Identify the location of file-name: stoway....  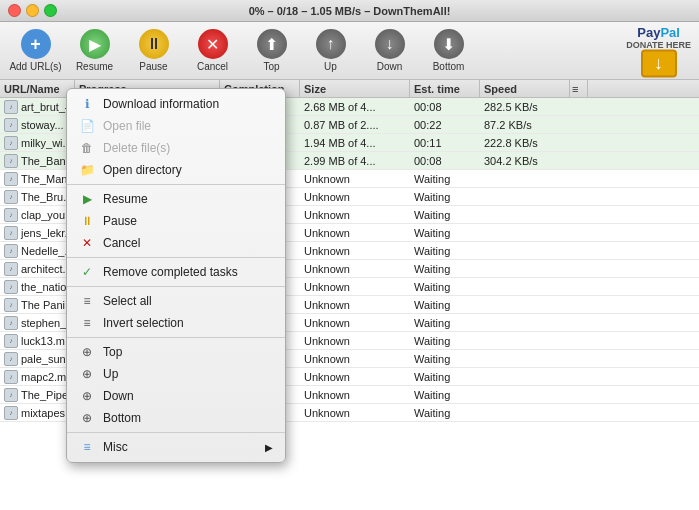
(42, 125).